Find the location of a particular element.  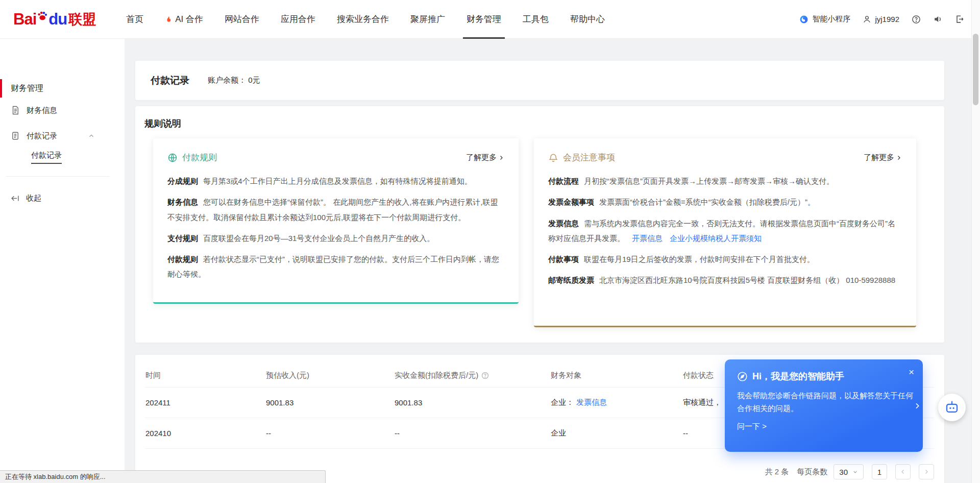

payment-rules-card: 付款规则 了解更多 分成规则每月第3或4个工作日产出上月分成信息及发票信息，如有… is located at coordinates (336, 221).